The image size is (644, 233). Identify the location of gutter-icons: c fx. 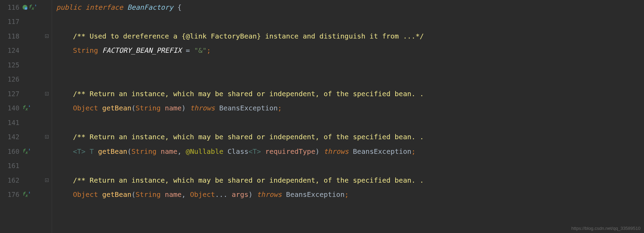
(28, 7).